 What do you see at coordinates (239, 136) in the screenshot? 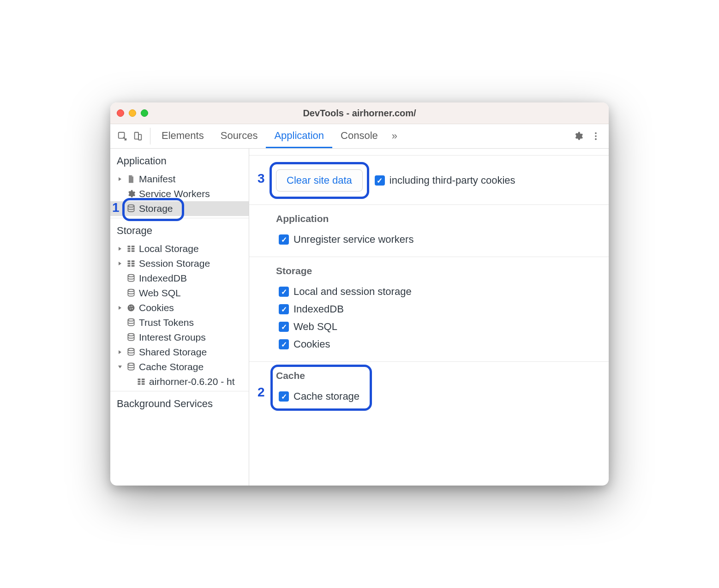
I see `tab-sources: Sources` at bounding box center [239, 136].